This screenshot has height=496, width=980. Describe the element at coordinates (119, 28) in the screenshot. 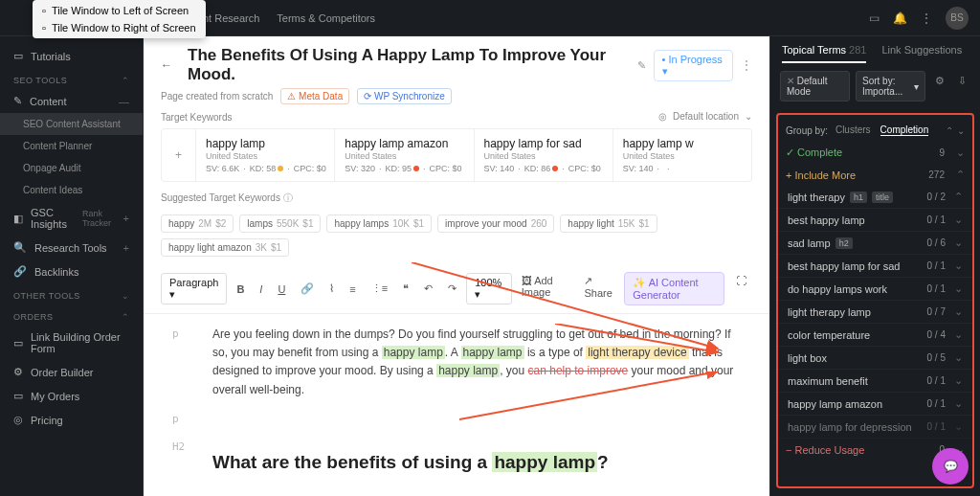

I see `tile-right: ▫ Tile Window to Right of Screen` at that location.